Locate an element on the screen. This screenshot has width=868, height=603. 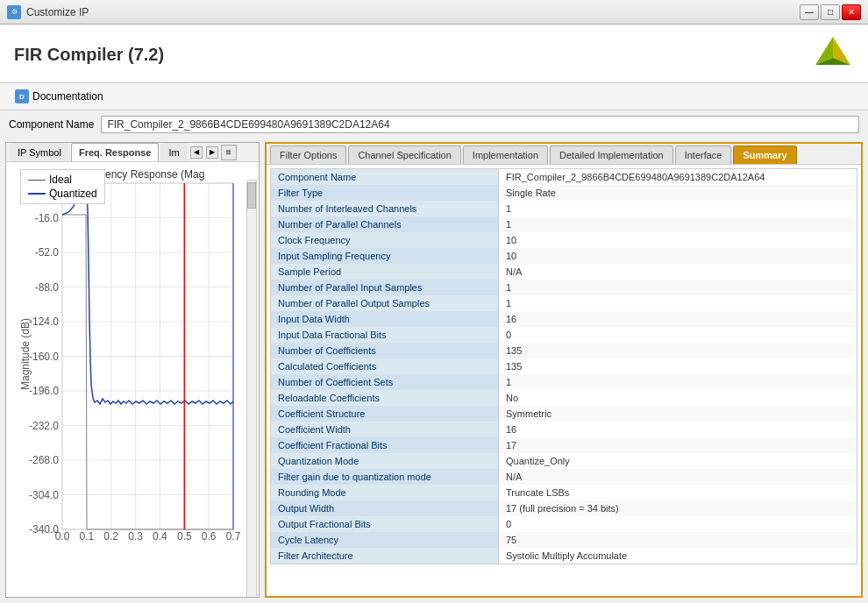
tab-list-button: ≡ is located at coordinates (229, 153).